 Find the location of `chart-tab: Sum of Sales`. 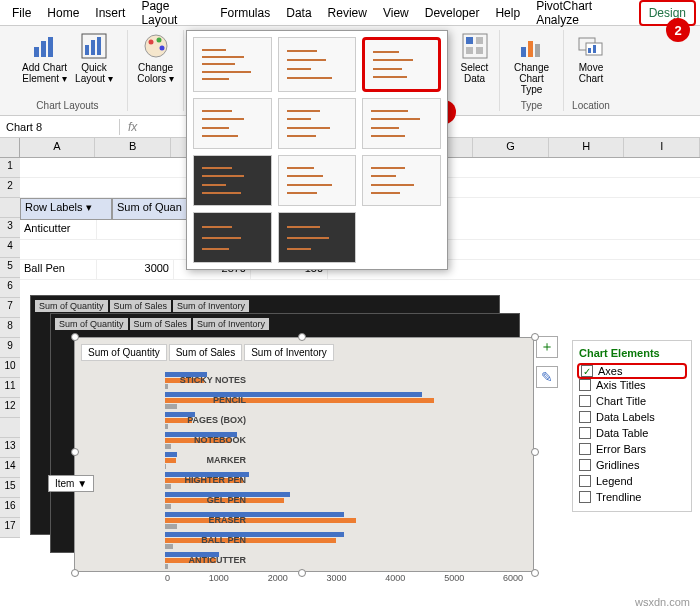

chart-tab: Sum of Sales is located at coordinates (141, 306).